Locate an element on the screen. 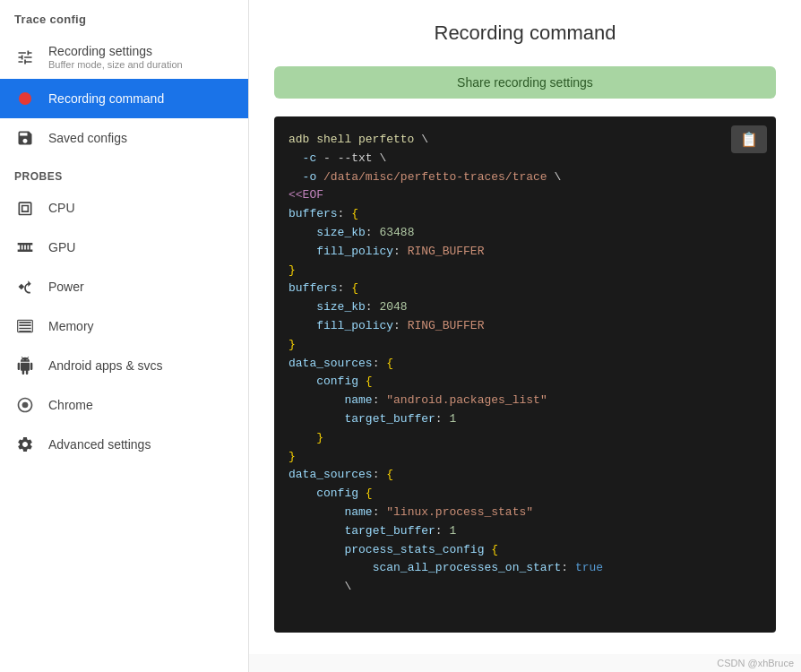 This screenshot has width=801, height=672. advanced-label: Advanced settings is located at coordinates (99, 444).